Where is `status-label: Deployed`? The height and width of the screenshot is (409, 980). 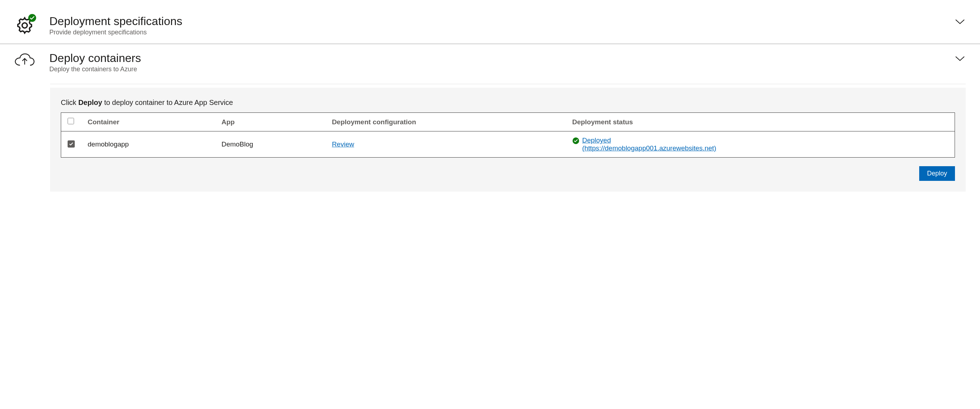 status-label: Deployed is located at coordinates (597, 140).